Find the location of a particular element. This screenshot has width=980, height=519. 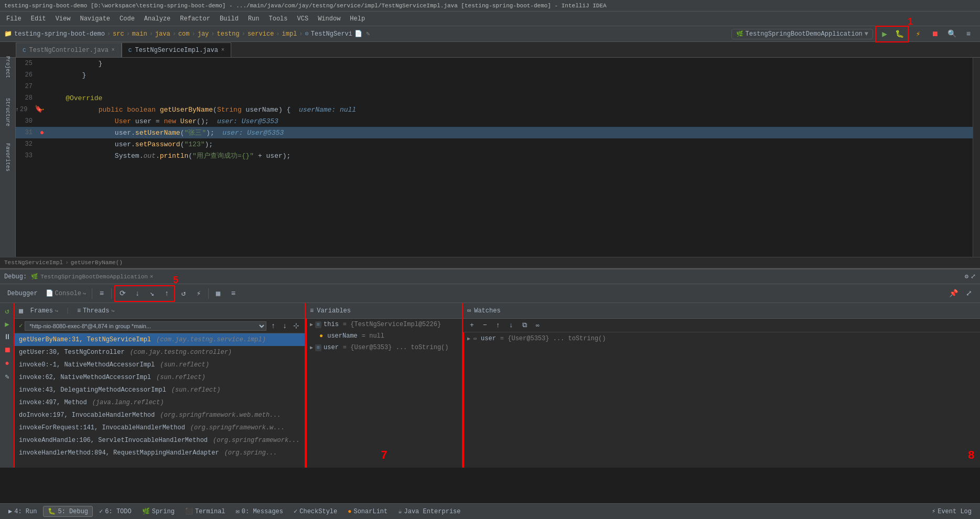

tab-debugger: Debugger is located at coordinates (23, 294).